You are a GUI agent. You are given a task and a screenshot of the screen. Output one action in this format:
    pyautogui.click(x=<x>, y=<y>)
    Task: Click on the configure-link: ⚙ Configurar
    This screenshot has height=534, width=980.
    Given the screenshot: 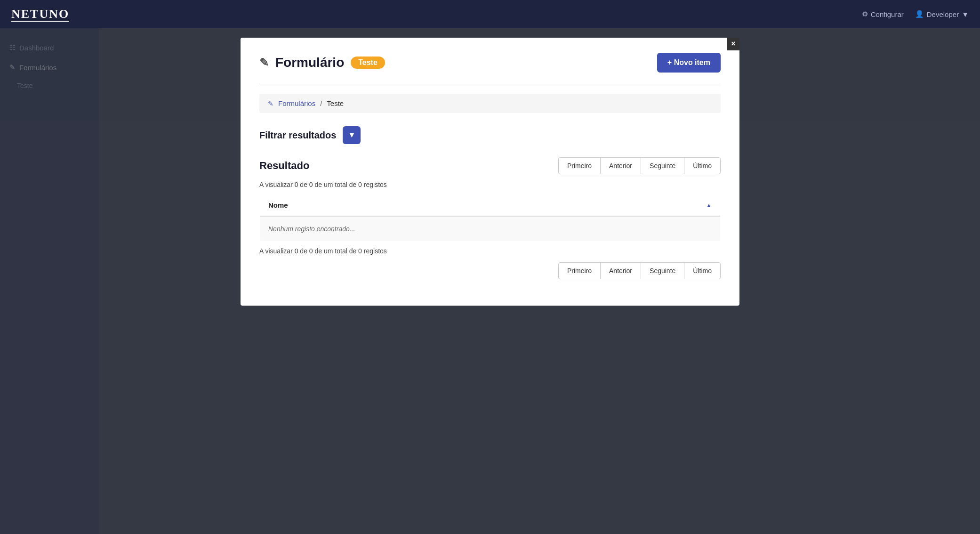 What is the action you would take?
    pyautogui.click(x=883, y=14)
    